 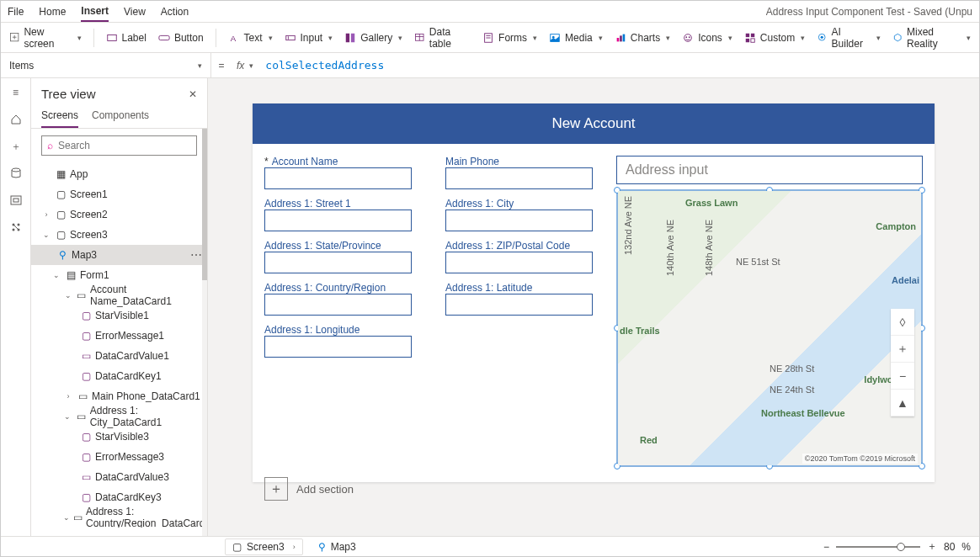 I want to click on map-zoom-in-button: ＋, so click(x=903, y=349).